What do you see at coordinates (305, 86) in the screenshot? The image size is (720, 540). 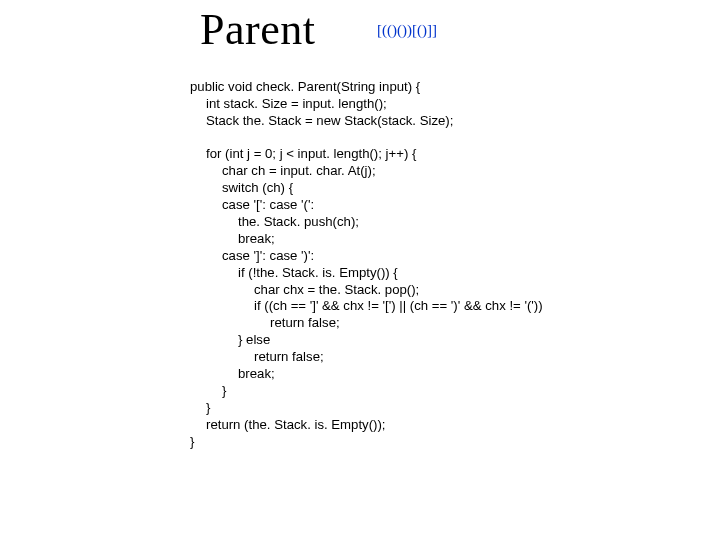 I see `code-line: public void check. Parent(String input) …` at bounding box center [305, 86].